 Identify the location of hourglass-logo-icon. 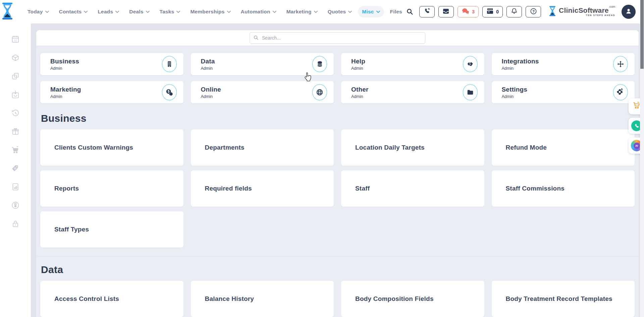
(552, 12).